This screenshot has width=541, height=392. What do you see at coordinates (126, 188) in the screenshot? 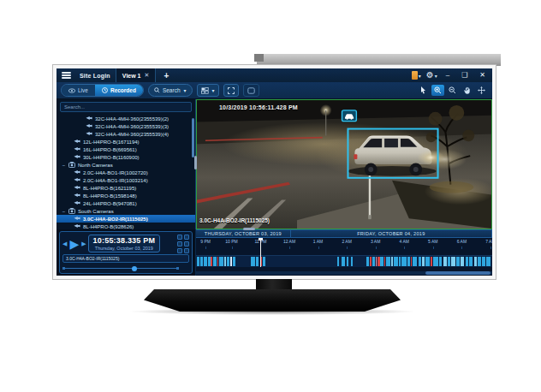
I see `tree-camera-item: 8L-H4PRO-B(1621195)` at bounding box center [126, 188].